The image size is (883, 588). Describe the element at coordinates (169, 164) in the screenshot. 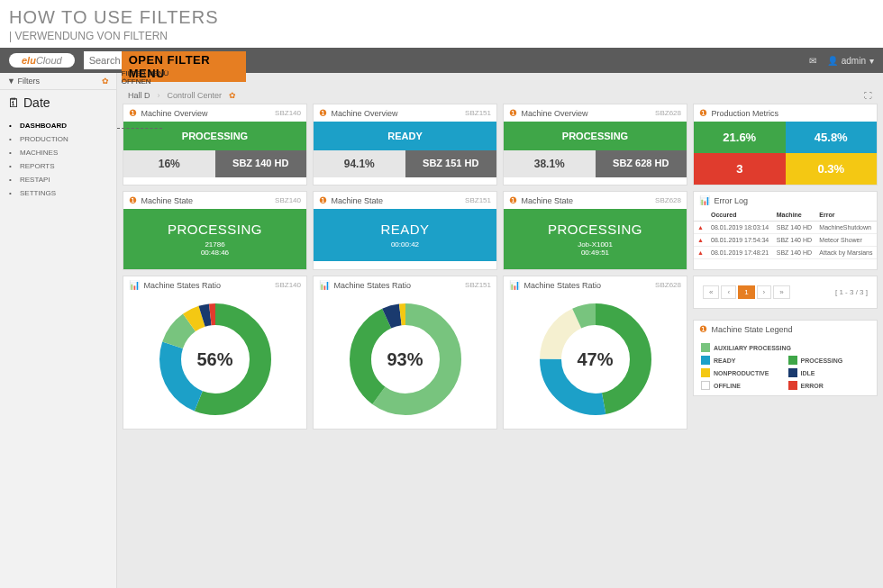

I see `overview-pct: 16%` at that location.